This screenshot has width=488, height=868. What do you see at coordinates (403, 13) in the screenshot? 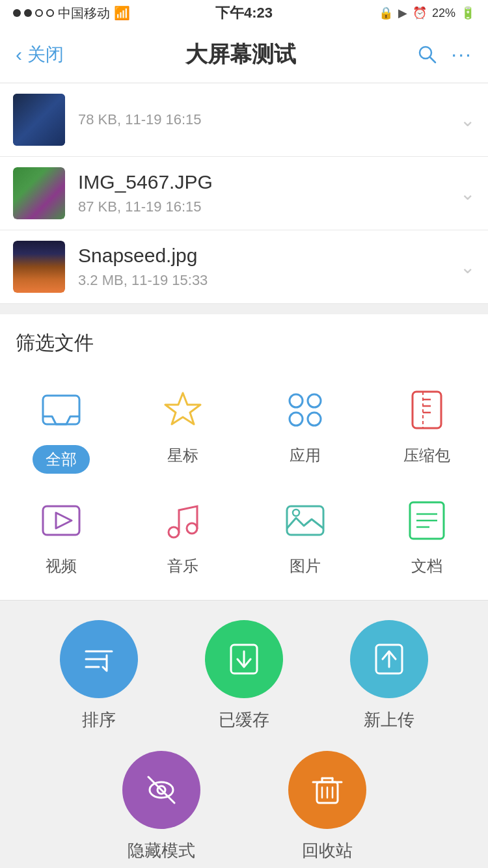
I see `location-icon: ▶` at bounding box center [403, 13].